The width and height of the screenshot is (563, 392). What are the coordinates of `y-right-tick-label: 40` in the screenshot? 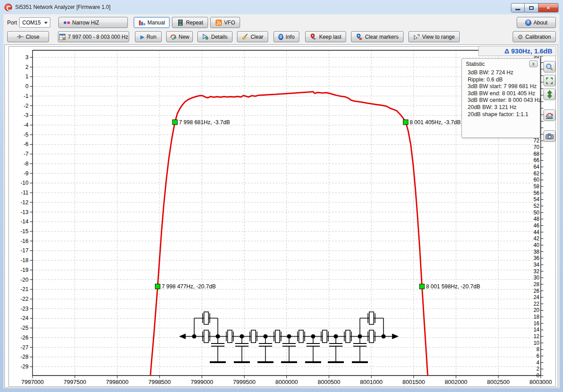 It's located at (537, 245).